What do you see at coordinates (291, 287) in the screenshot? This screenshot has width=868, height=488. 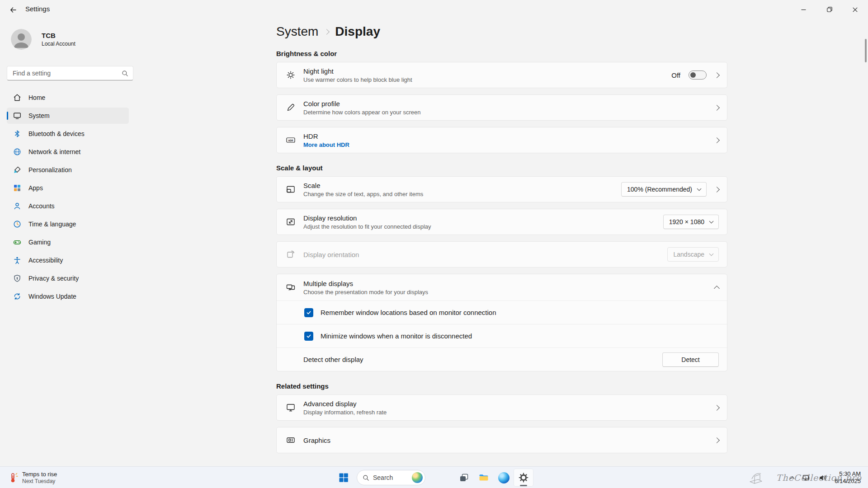 I see `multiple-displays-icon` at bounding box center [291, 287].